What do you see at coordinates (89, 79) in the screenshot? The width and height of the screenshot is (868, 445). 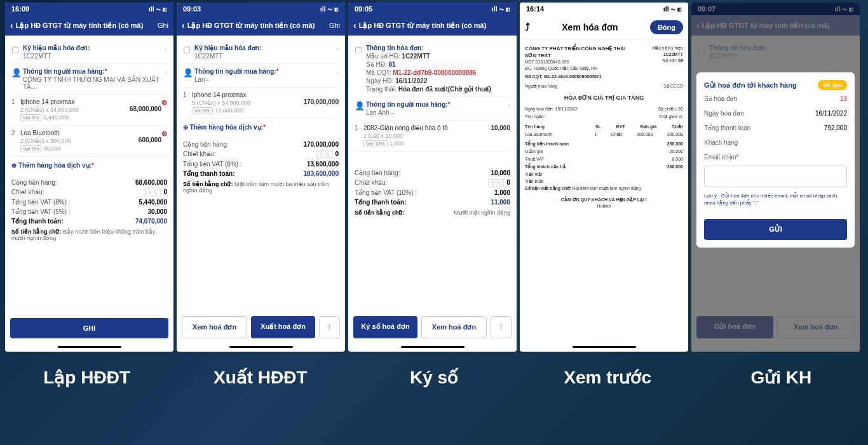 I see `buyer-section: 👤Thông tin người mua hàng:*CÔNG TY TNHH …` at bounding box center [89, 79].